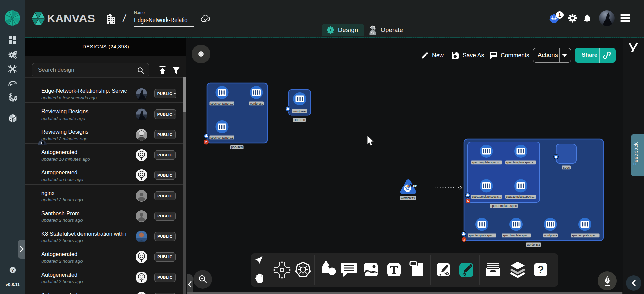 The width and height of the screenshot is (644, 294). I want to click on svg-text: spec, so click(566, 168).